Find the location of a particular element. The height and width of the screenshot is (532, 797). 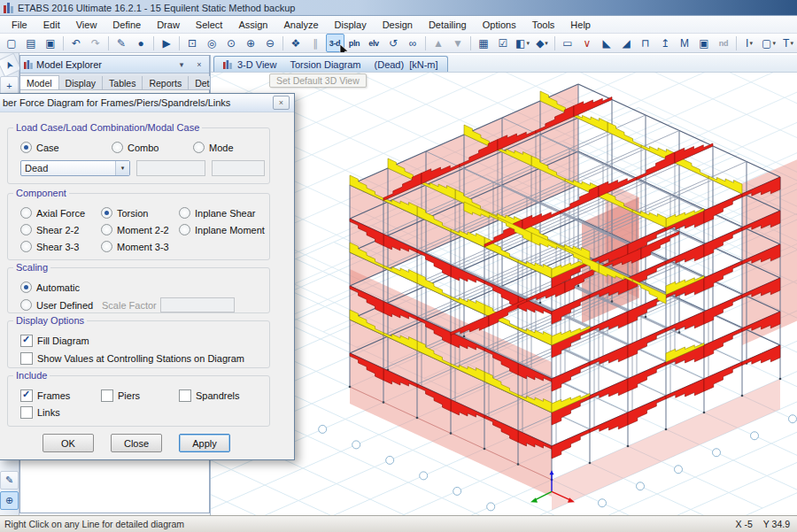

open-file-icon: ▤ is located at coordinates (32, 42).